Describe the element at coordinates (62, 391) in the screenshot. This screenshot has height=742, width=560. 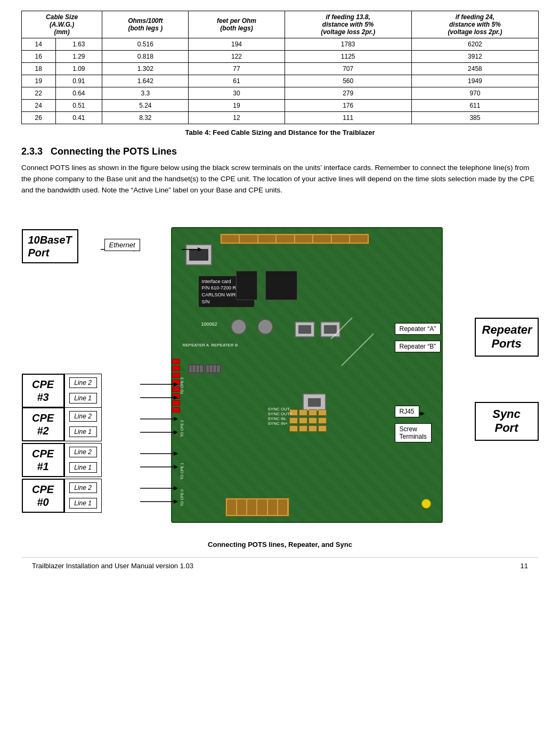
I see `cpe3-group: CPE#3 Line 2 Line 1` at that location.